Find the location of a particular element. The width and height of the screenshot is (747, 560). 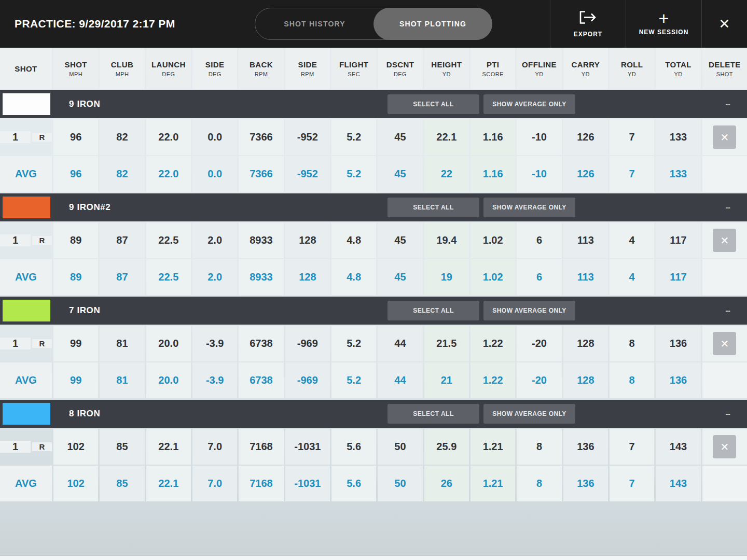

export-button: EXPORT is located at coordinates (588, 24).